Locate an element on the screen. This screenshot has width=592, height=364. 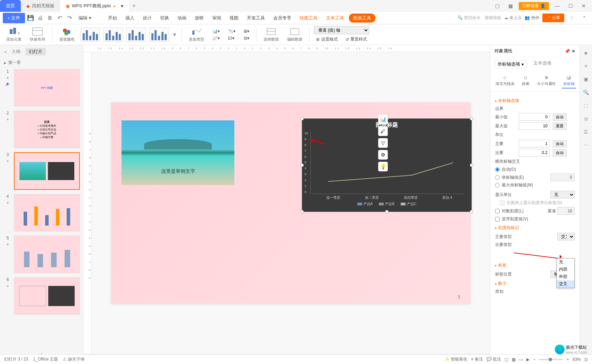
rail-target-icon: ◎ is located at coordinates (586, 119).